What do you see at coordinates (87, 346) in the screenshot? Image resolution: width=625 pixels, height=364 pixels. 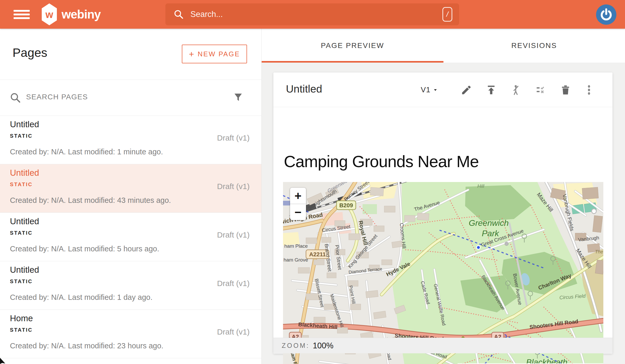 I see `list-item-meta: Created by: N/A. Last modified: 23 hours…` at bounding box center [87, 346].